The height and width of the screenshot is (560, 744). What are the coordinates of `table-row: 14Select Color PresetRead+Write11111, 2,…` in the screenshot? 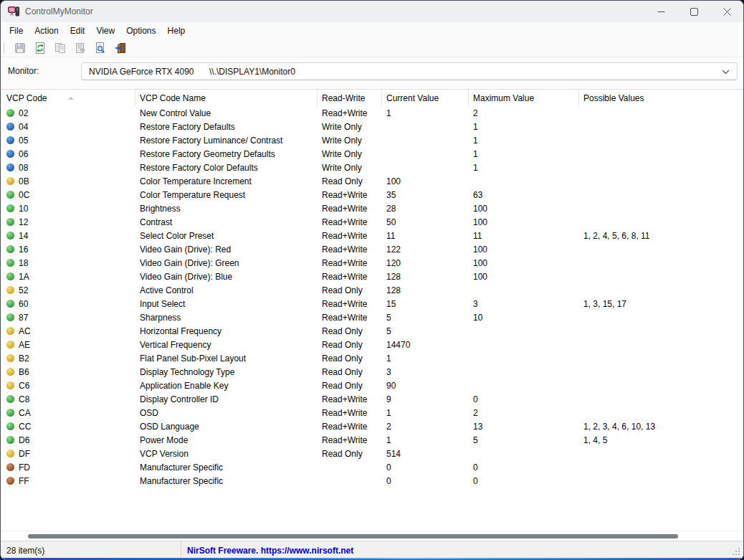 It's located at (372, 235).